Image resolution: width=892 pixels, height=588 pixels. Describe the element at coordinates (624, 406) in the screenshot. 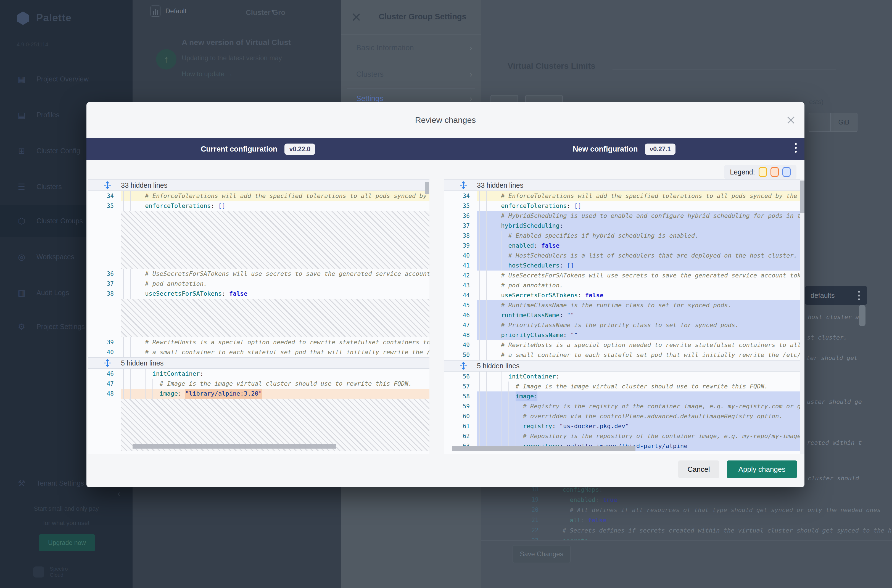

I see `code-line-59: 59# Registry is the registry of the cont…` at that location.